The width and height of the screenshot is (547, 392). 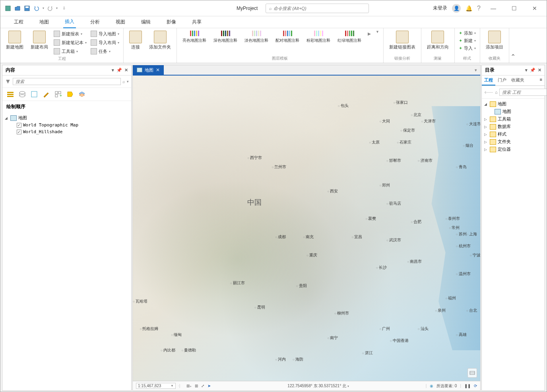 What do you see at coordinates (432, 386) in the screenshot?
I see `selection-icon: ◉` at bounding box center [432, 386].